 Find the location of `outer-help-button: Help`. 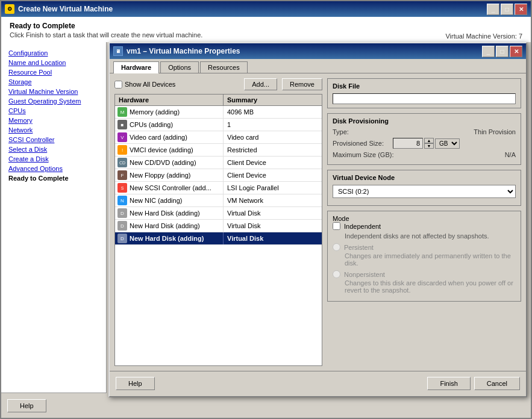

outer-help-button: Help is located at coordinates (27, 406).